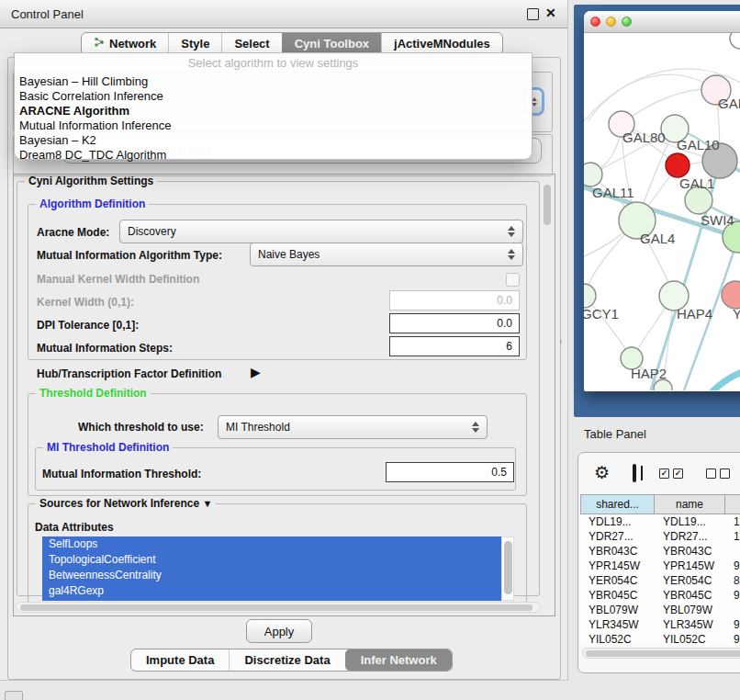 The width and height of the screenshot is (740, 700). Describe the element at coordinates (617, 566) in the screenshot. I see `table-cell: YPR145W` at that location.